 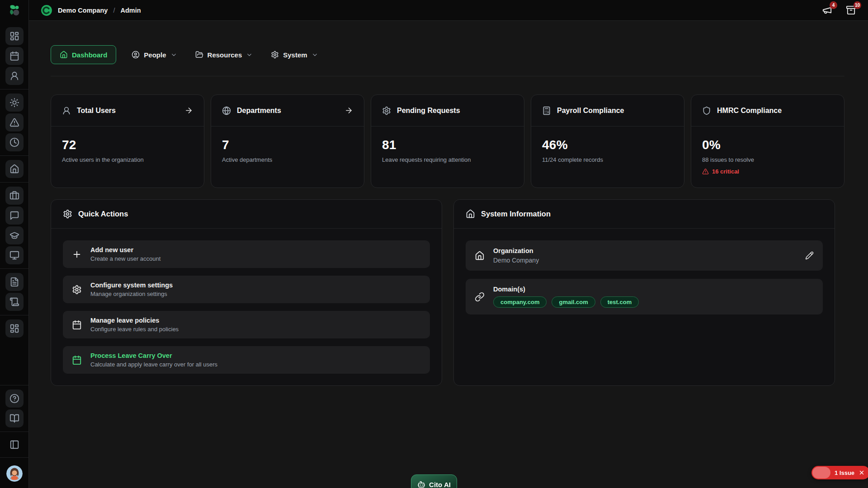 What do you see at coordinates (14, 399) in the screenshot?
I see `sidebar-item-help` at bounding box center [14, 399].